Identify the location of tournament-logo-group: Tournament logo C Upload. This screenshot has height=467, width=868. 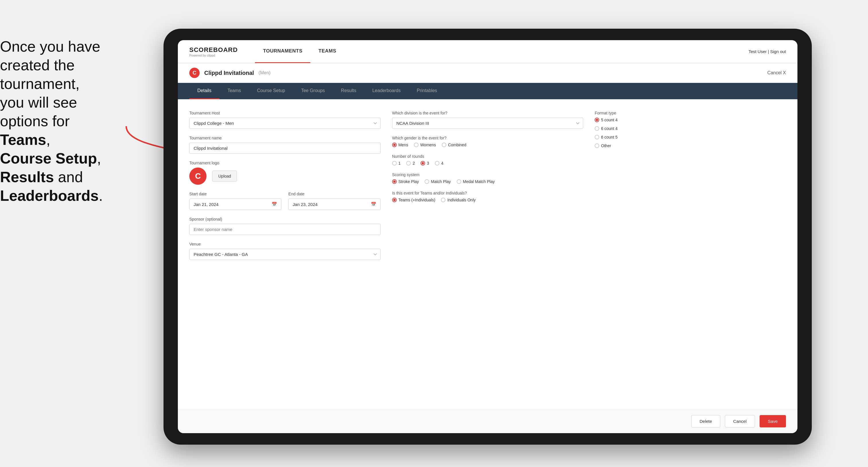
(285, 173).